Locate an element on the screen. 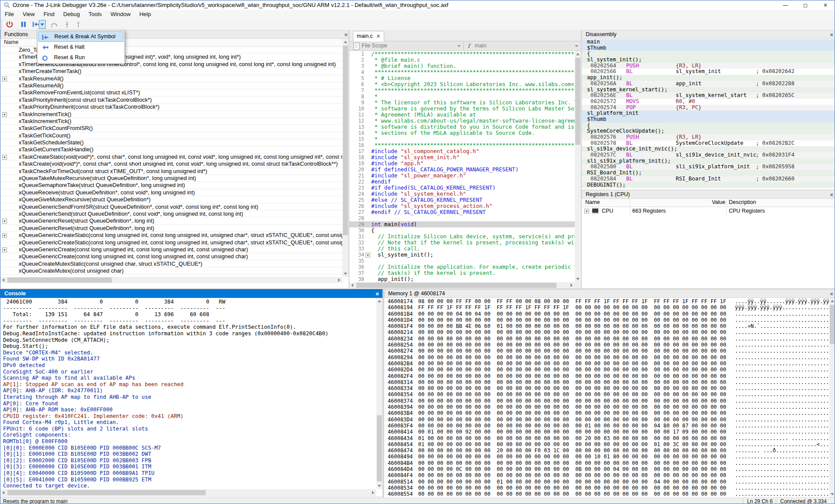 The height and width of the screenshot is (504, 835). column-value: Value is located at coordinates (704, 202).